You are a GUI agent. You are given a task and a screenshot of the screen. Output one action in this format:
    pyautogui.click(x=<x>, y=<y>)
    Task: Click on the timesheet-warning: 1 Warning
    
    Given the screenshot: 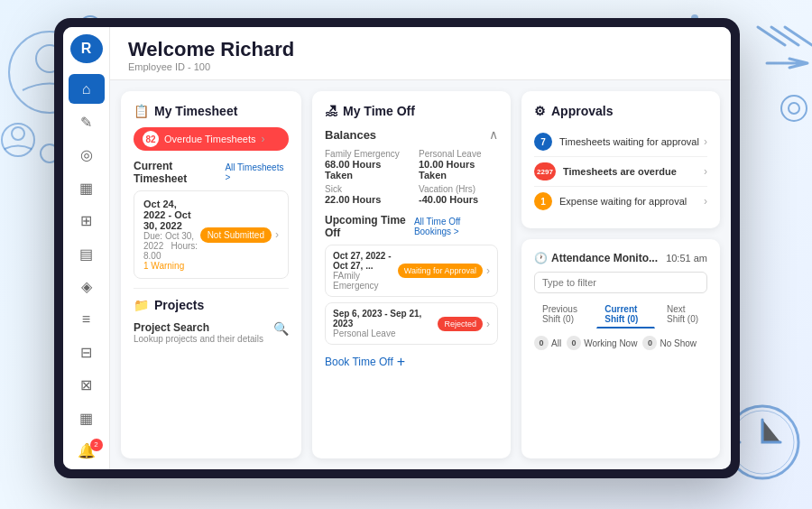 What is the action you would take?
    pyautogui.click(x=171, y=265)
    